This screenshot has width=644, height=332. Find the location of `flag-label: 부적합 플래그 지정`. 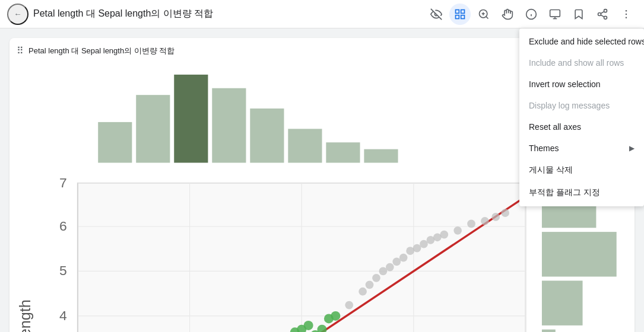

flag-label: 부적합 플래그 지정 is located at coordinates (564, 193).